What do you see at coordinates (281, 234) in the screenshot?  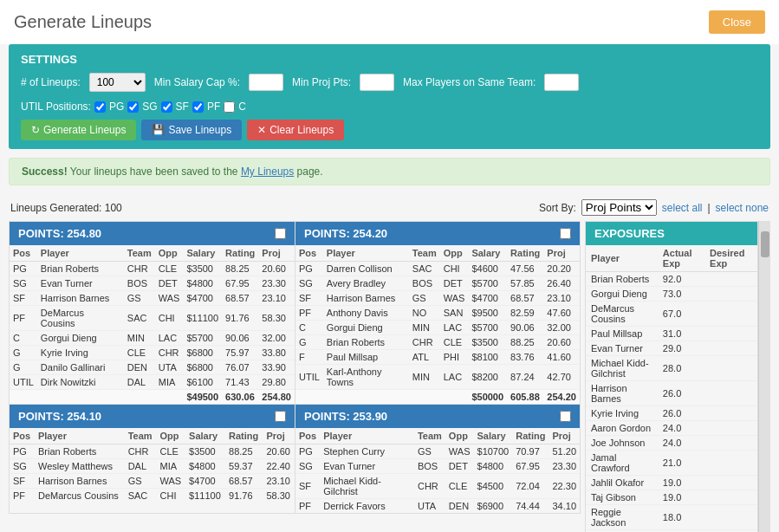 I see `lineup-1-checkbox` at bounding box center [281, 234].